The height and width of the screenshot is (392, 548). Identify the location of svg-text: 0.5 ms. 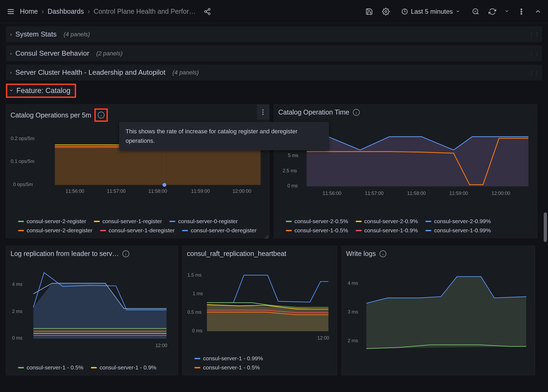
(195, 312).